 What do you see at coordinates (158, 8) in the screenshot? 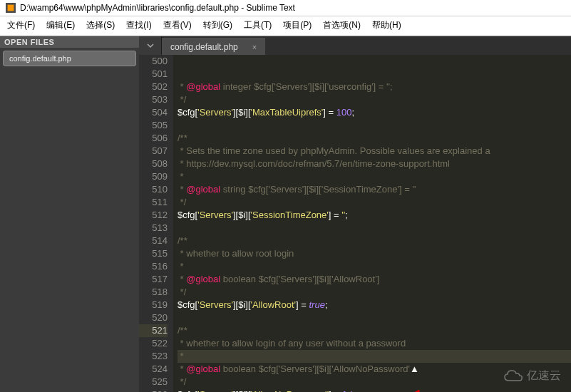
I see `window-title: D:\wamp64\www\phpMyAdmin\libraries\confi…` at bounding box center [158, 8].